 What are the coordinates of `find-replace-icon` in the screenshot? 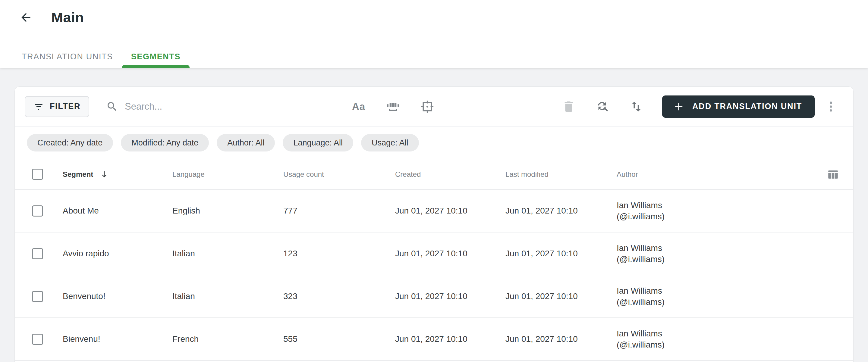 It's located at (602, 106).